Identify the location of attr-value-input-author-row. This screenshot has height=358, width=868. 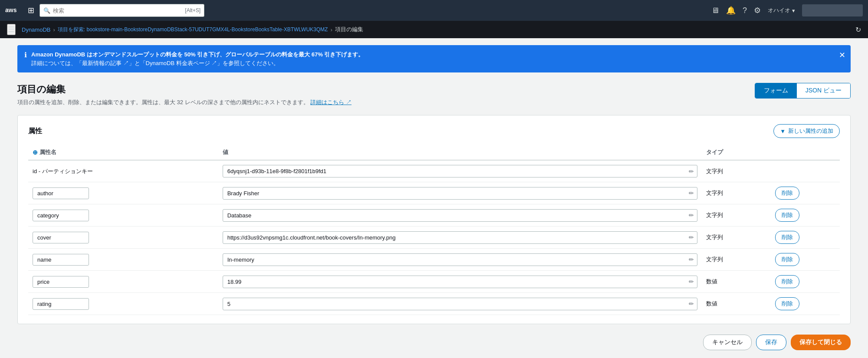
(460, 194).